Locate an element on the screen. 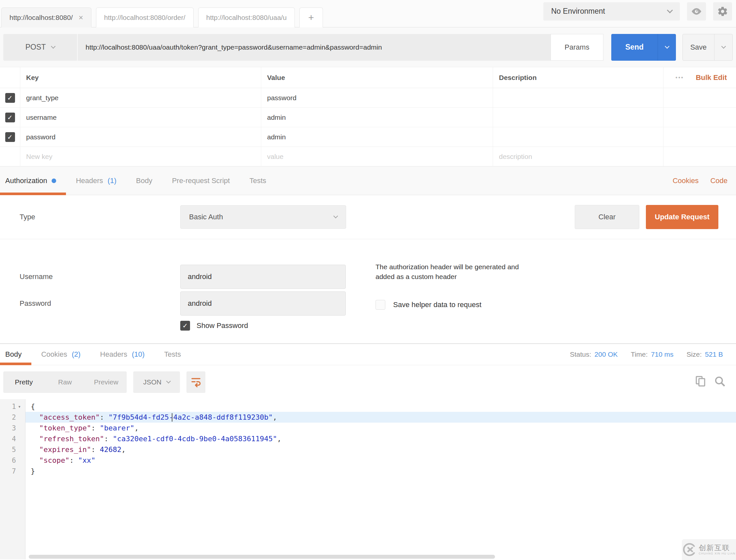 Image resolution: width=736 pixels, height=560 pixels. bulk-edit-link: Bulk Edit is located at coordinates (712, 78).